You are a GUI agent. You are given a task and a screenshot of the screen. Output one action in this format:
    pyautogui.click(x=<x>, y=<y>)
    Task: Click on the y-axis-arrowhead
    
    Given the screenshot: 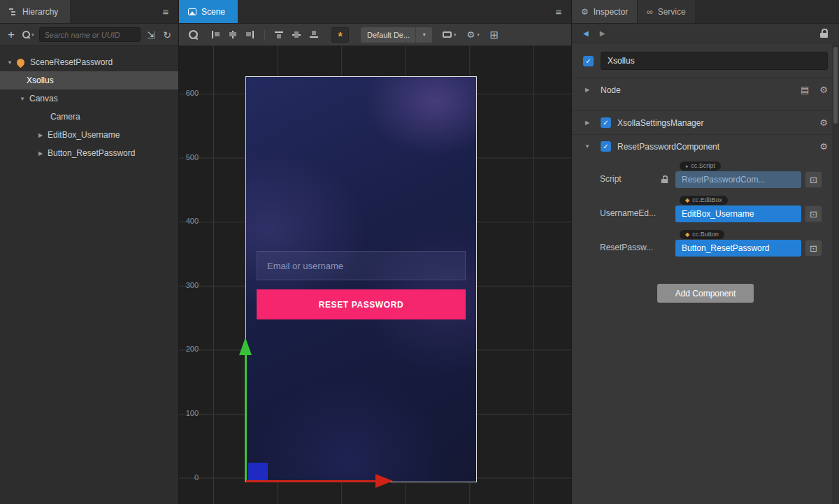 What is the action you would take?
    pyautogui.click(x=245, y=347)
    